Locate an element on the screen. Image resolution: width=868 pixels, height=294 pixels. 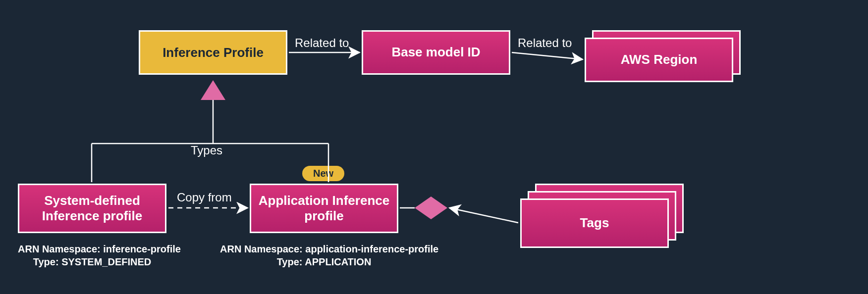
node-label: Application Inference profile is located at coordinates (324, 208).